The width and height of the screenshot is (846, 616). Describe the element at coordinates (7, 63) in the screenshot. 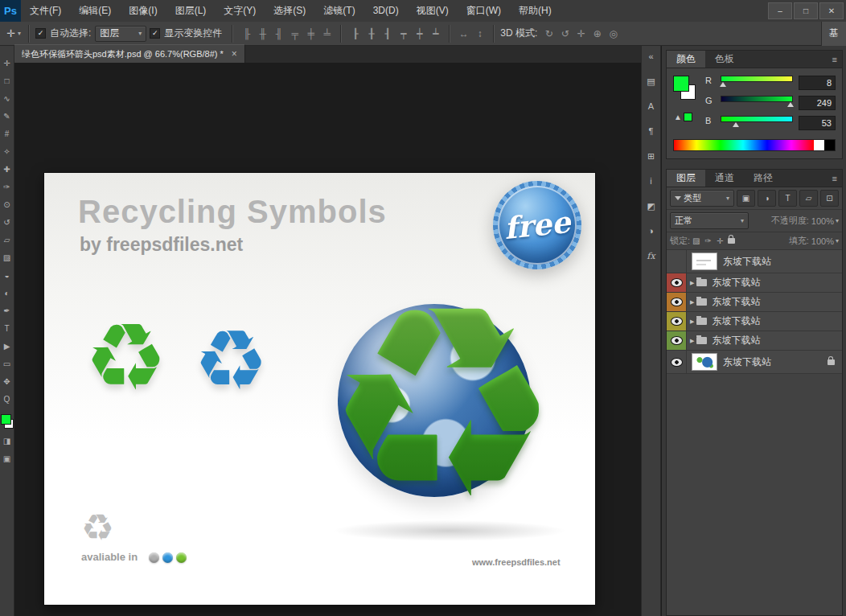

I see `move-tool: ✛` at that location.